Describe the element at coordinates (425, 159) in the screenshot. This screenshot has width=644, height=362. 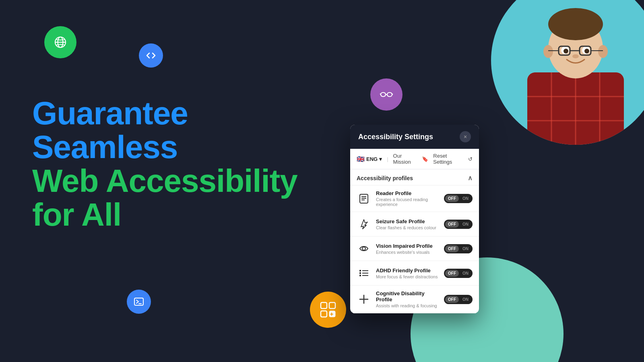
I see `mission-icon: 🔖` at that location.